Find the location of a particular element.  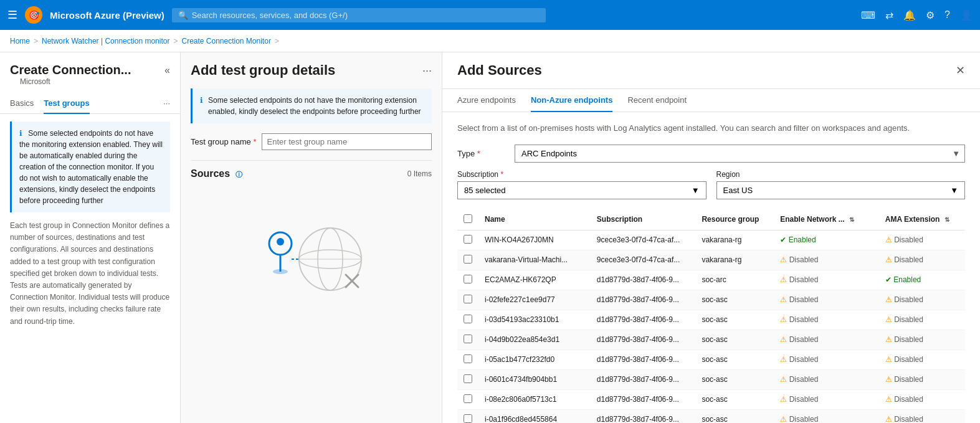

account-icon: 👤 is located at coordinates (966, 15).